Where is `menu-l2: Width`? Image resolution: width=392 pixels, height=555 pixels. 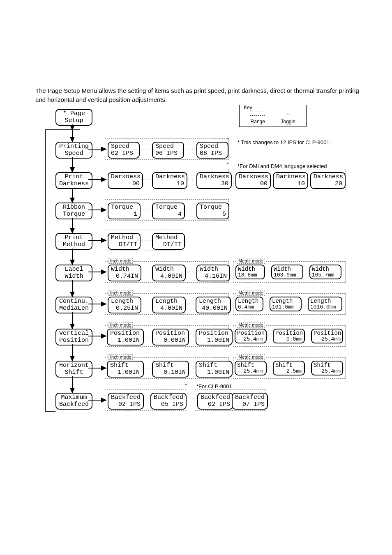 menu-l2: Width is located at coordinates (74, 277).